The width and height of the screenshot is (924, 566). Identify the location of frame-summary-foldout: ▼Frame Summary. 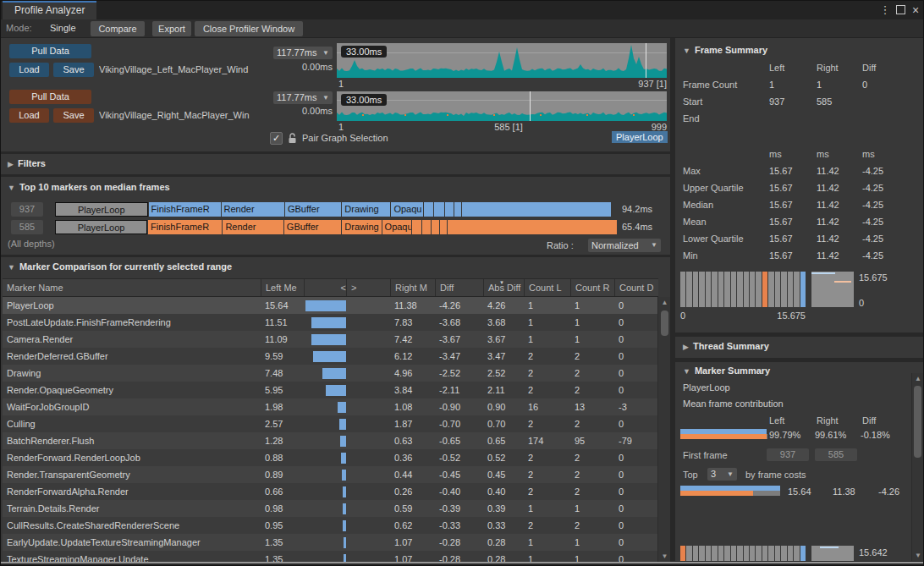
(725, 50).